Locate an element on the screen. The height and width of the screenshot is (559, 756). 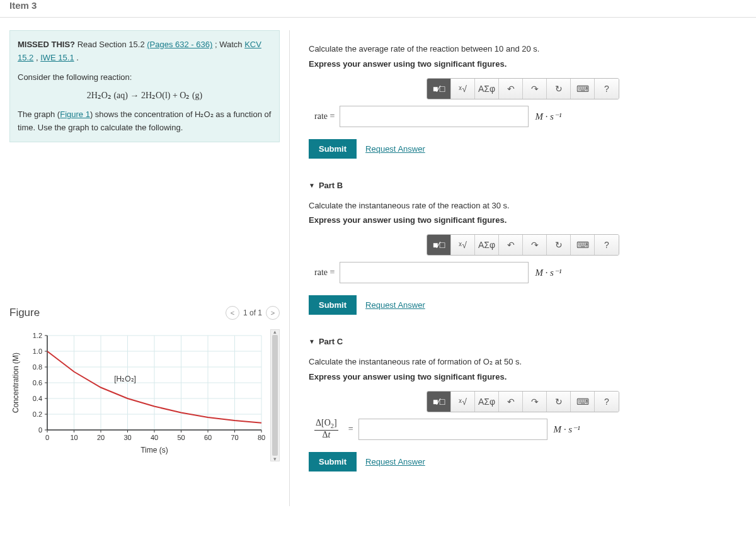
part-c-instruct: Express your answer using two significan… is located at coordinates (523, 376).